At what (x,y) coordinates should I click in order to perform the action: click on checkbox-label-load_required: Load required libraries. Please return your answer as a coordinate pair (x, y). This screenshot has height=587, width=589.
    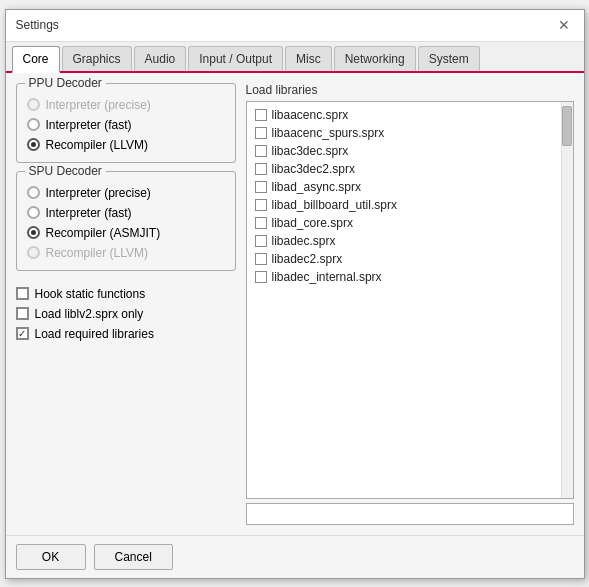
    Looking at the image, I should click on (94, 334).